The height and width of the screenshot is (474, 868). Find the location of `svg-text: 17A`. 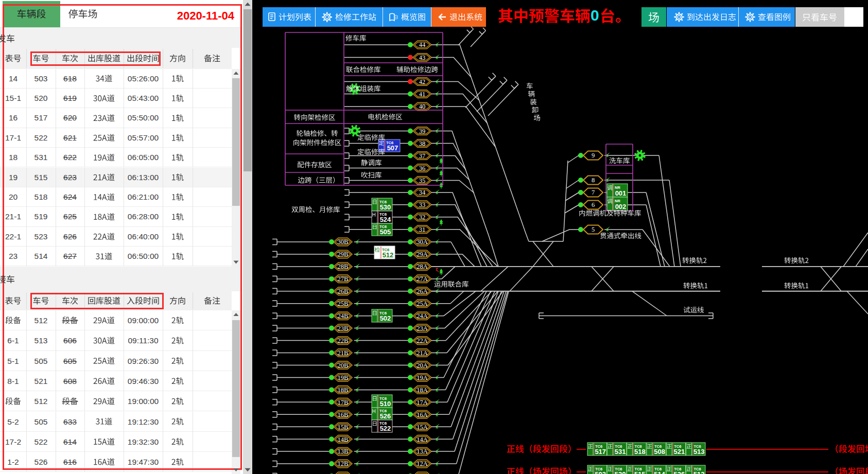

svg-text: 17A is located at coordinates (422, 402).